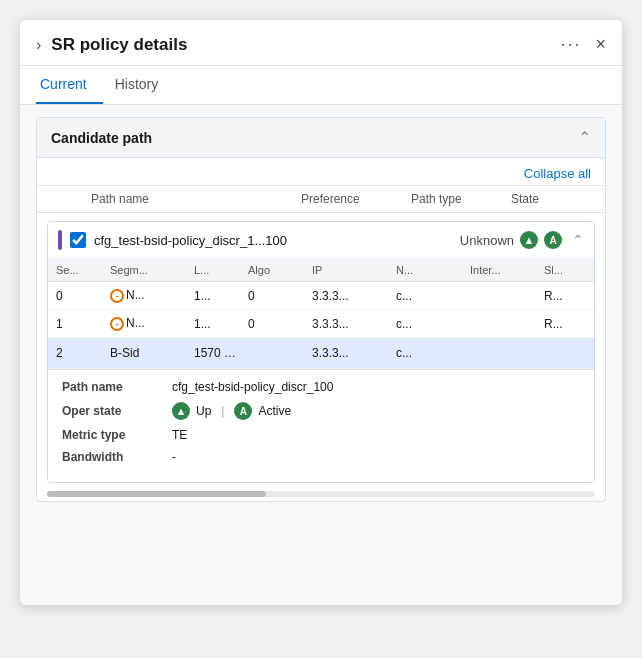  What do you see at coordinates (578, 240) in the screenshot?
I see `candidate-row-toggle-icon: ⌃` at bounding box center [578, 240].